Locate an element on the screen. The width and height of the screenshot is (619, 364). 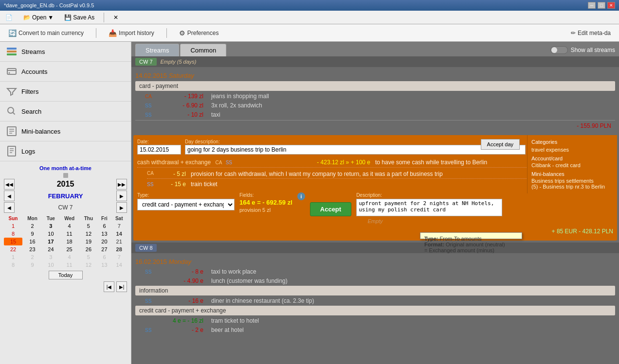
prev-cw-button: ◀ is located at coordinates (9, 208).